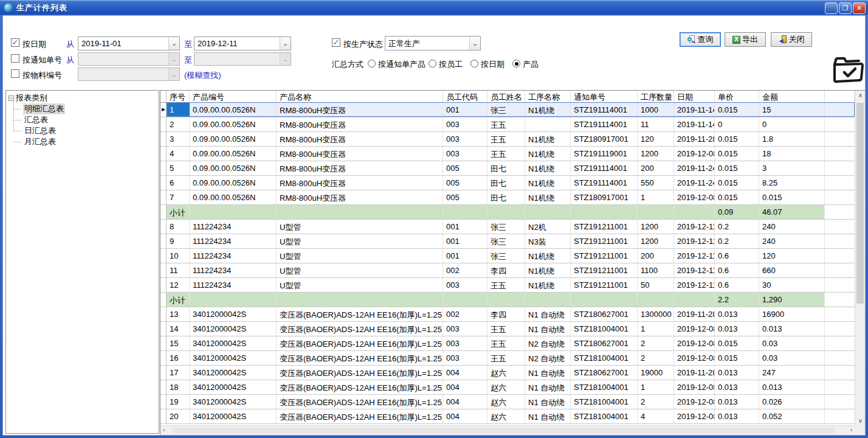 This screenshot has height=438, width=868. Describe the element at coordinates (656, 255) in the screenshot. I see `table-cell: 200` at that location.